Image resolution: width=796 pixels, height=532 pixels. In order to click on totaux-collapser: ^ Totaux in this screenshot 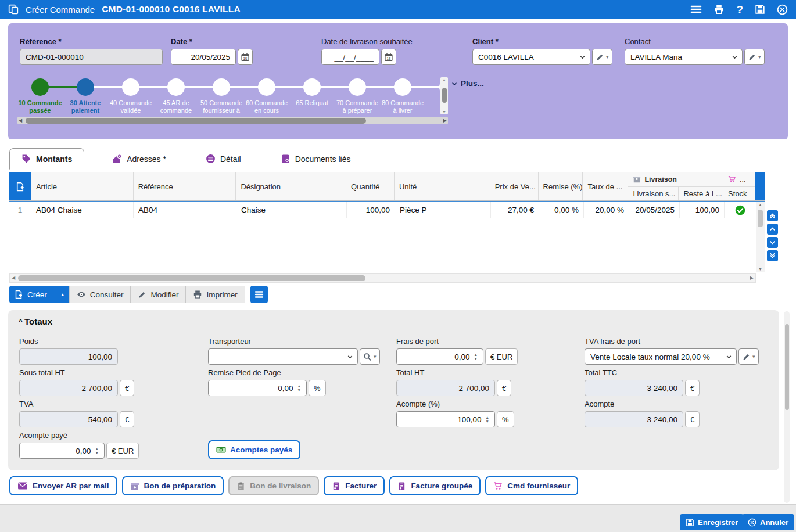, I will do `click(35, 322)`.